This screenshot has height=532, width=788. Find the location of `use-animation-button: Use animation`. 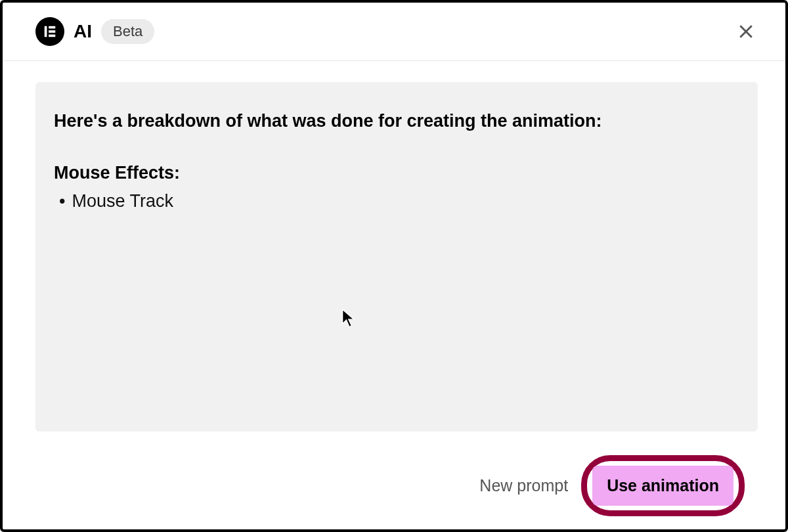

use-animation-button: Use animation is located at coordinates (663, 486).